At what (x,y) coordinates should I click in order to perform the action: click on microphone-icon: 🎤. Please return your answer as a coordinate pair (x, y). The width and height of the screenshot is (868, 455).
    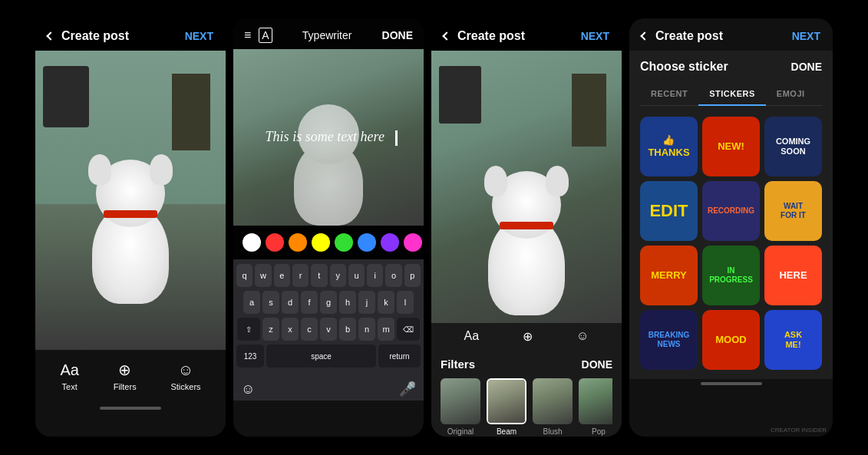
    Looking at the image, I should click on (408, 389).